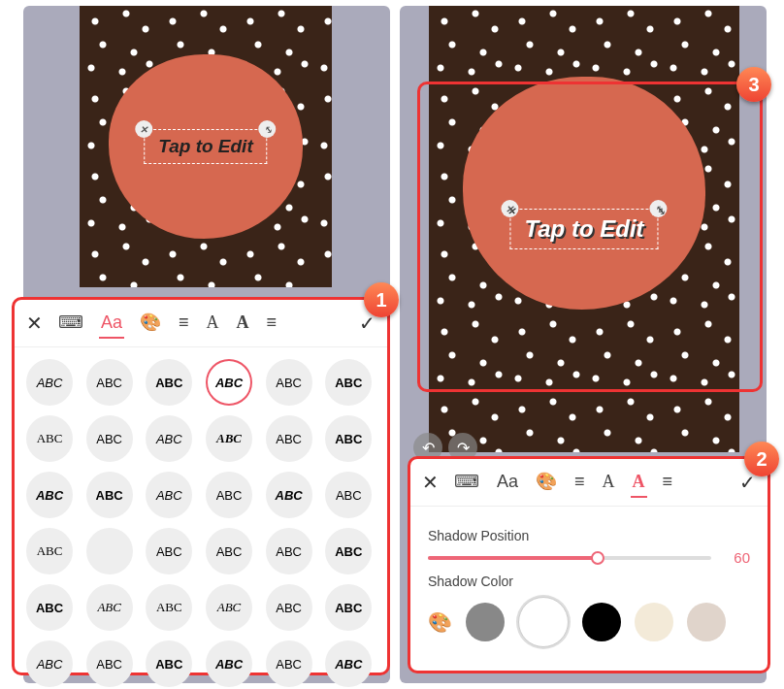  I want to click on shadow-panel: 2 ✕ ⌨ Aa 🎨 ≡ A A ≡ ✓ Shadow Position 60 …, so click(589, 565).